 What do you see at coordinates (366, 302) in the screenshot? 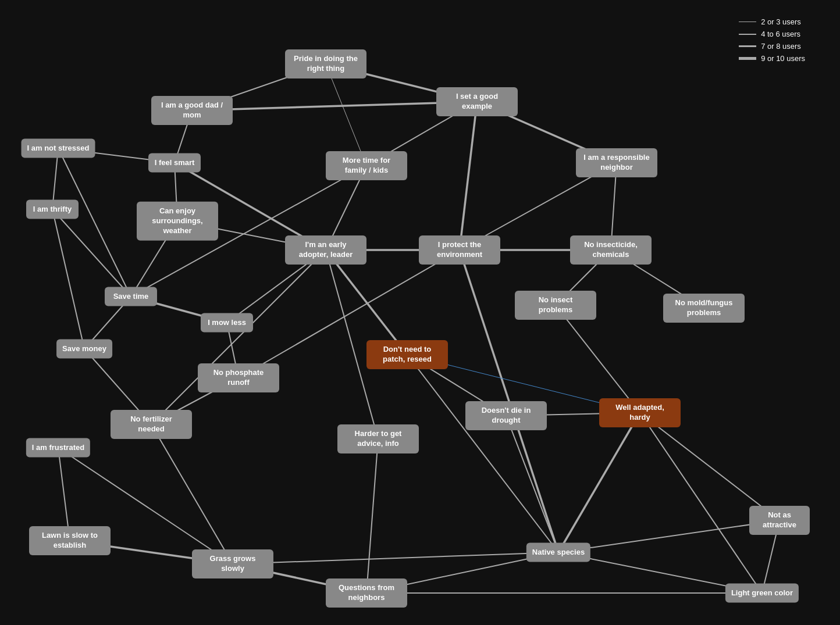
I see `edge-early_adopter-dont_patch` at bounding box center [366, 302].